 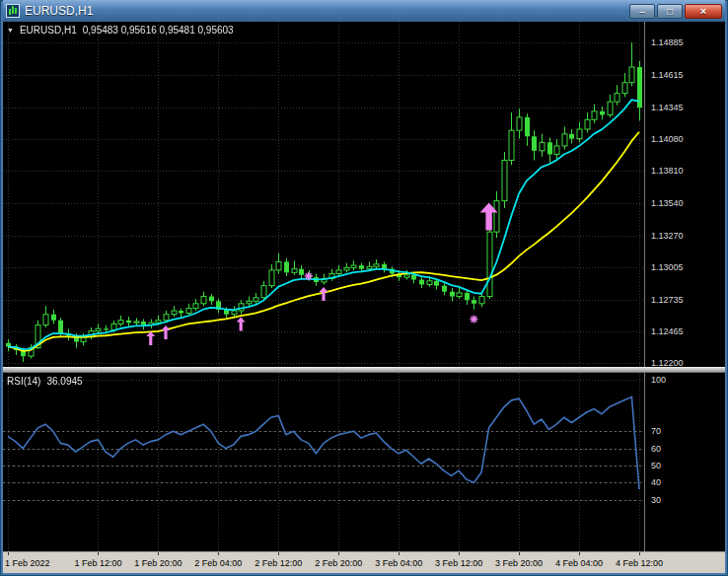 What do you see at coordinates (667, 171) in the screenshot?
I see `price-tick-label: 1.13810` at bounding box center [667, 171].